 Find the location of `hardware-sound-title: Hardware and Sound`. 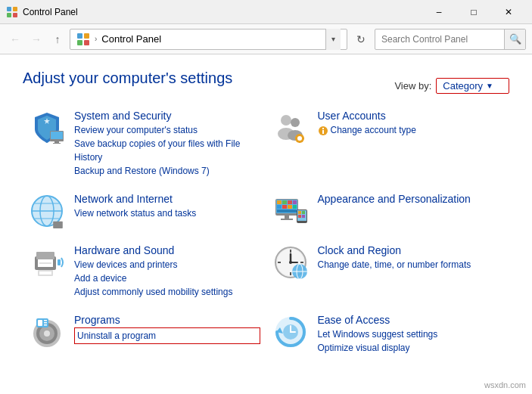

hardware-sound-title: Hardware and Sound is located at coordinates (167, 250).